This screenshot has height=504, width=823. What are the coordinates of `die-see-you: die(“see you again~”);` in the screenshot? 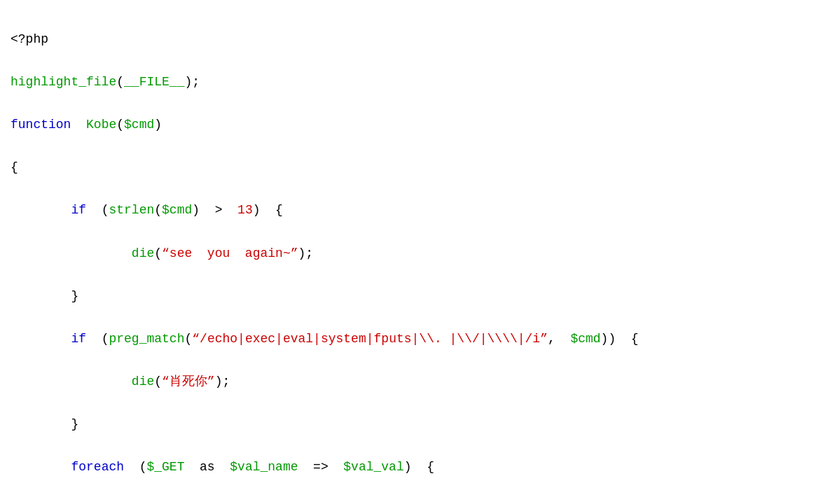 It's located at (162, 253).